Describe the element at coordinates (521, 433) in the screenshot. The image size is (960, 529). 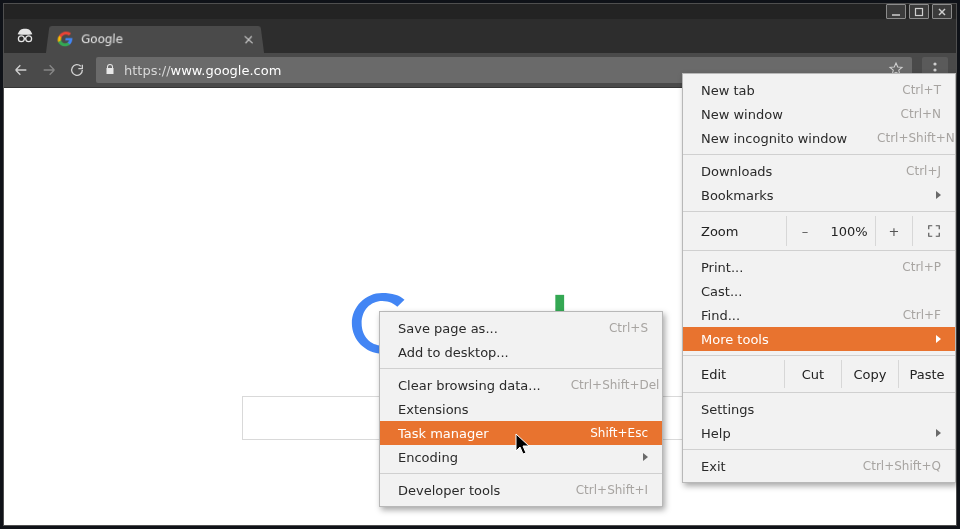
I see `submenu-task-manager: Task managerShift+Esc` at that location.